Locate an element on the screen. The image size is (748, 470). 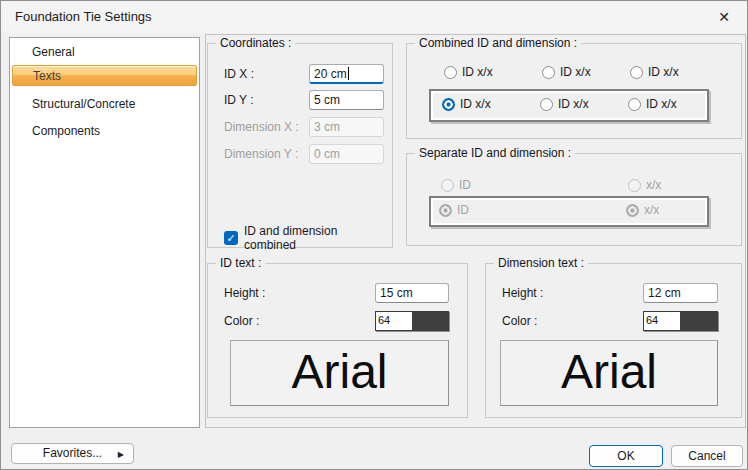
checkbox-check-icon: ✓ is located at coordinates (231, 238).